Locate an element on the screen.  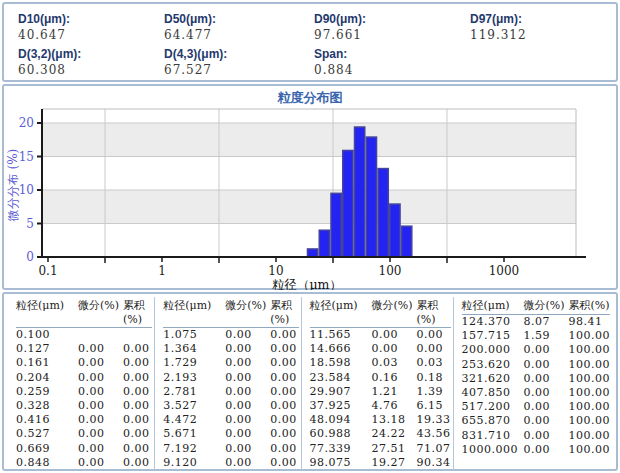
table-cell: 831.710 is located at coordinates (493, 436).